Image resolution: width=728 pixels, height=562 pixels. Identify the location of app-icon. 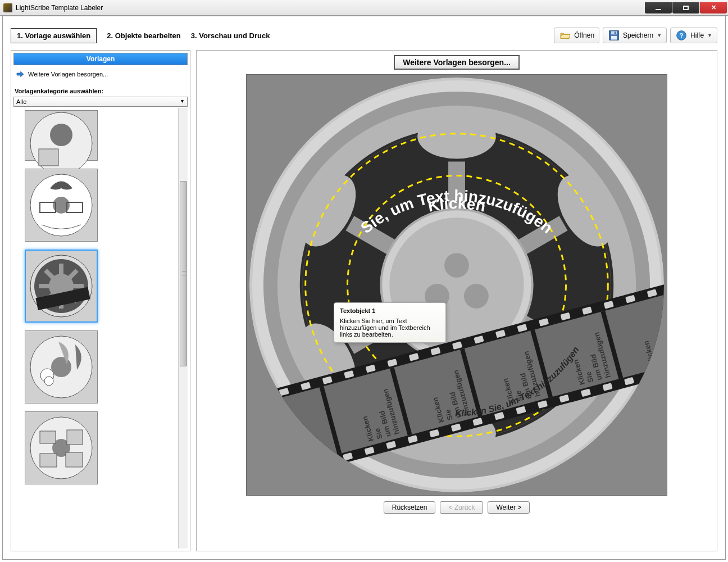
(8, 8).